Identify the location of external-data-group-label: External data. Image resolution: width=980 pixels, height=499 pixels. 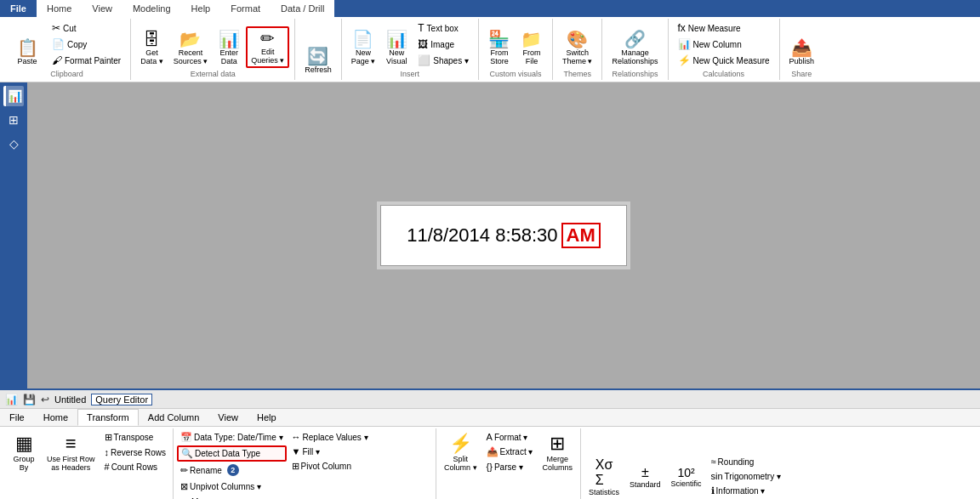
(213, 74).